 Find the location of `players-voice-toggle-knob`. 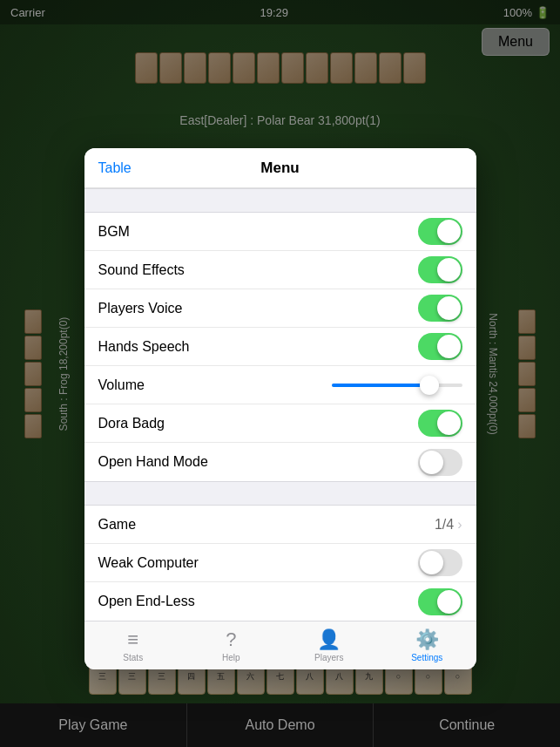

players-voice-toggle-knob is located at coordinates (449, 309).